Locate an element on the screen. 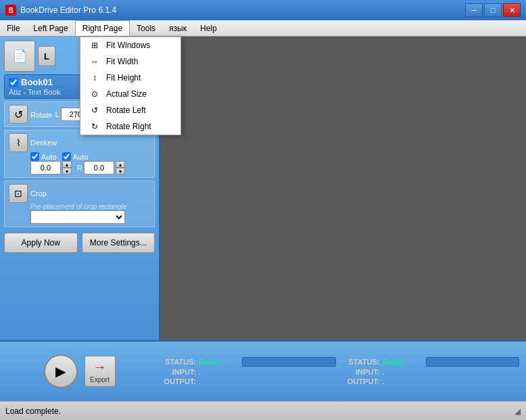 Image resolution: width=526 pixels, height=420 pixels. status-left-bar is located at coordinates (289, 362).